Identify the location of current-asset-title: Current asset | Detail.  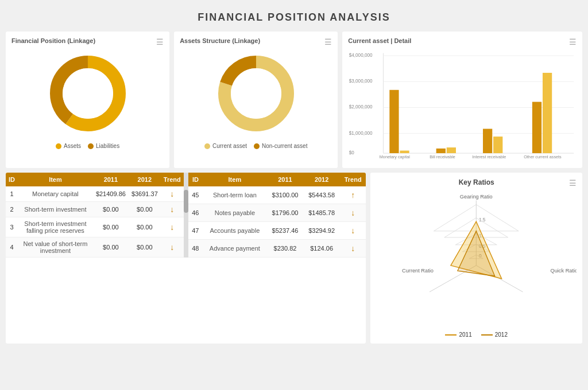
(462, 41).